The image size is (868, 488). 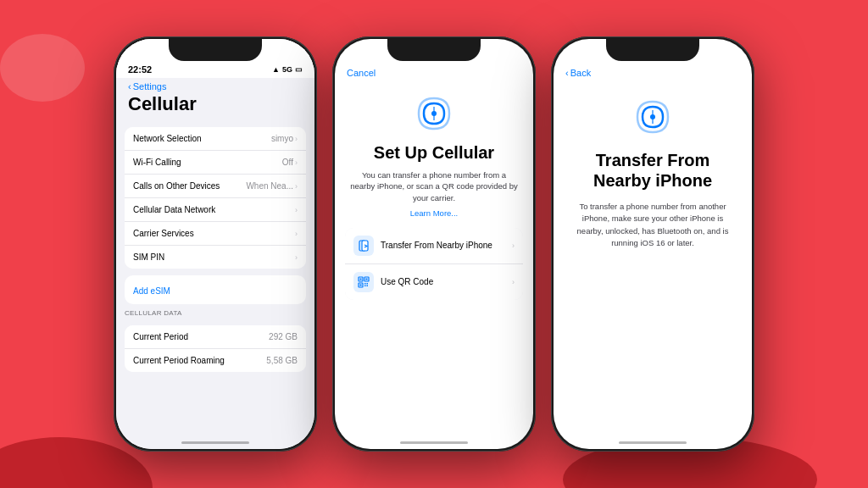 I want to click on item-label: Wi-Fi Calling, so click(x=158, y=163).